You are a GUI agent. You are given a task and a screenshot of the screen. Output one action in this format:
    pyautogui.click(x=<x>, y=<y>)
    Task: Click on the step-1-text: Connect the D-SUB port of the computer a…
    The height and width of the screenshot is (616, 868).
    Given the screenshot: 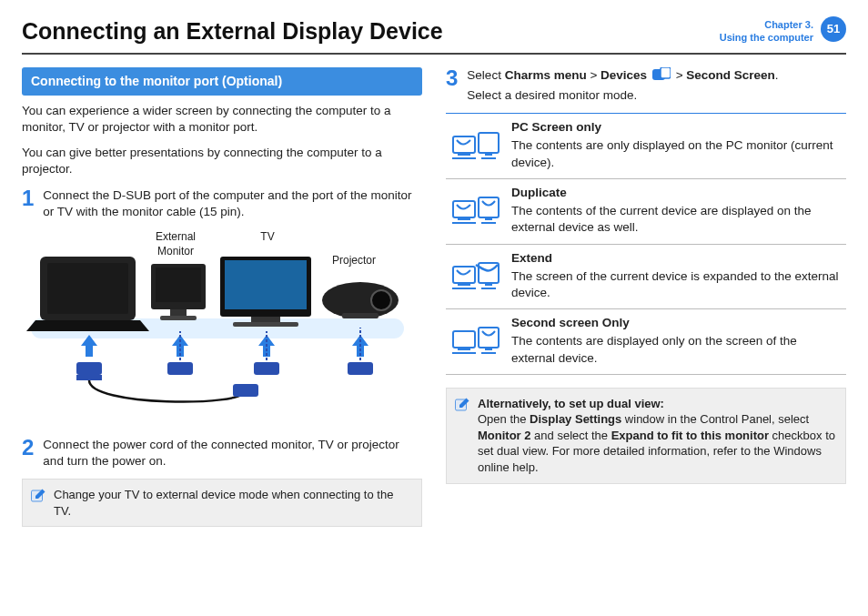 What is the action you would take?
    pyautogui.click(x=233, y=204)
    